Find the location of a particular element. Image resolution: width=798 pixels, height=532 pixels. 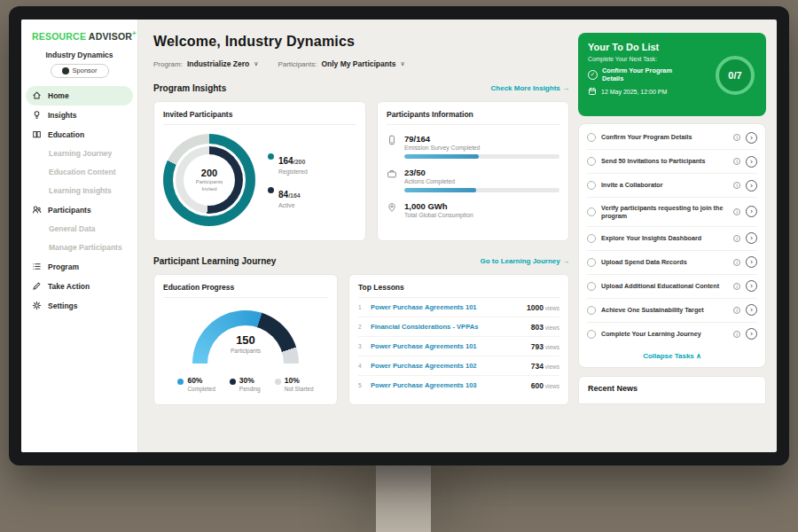

sidebar-item-settings: Settings is located at coordinates (80, 306).